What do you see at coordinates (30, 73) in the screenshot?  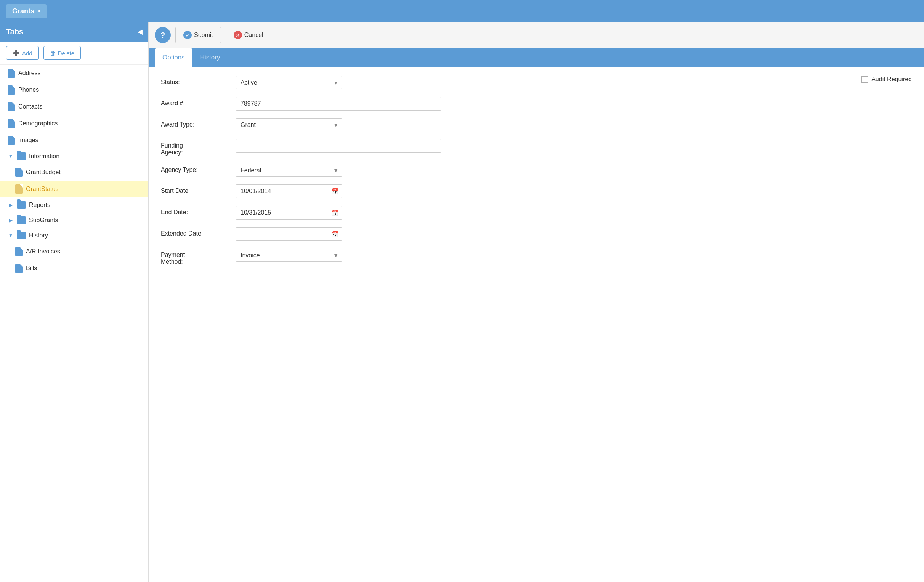 I see `sidebar-item-label: Address` at bounding box center [30, 73].